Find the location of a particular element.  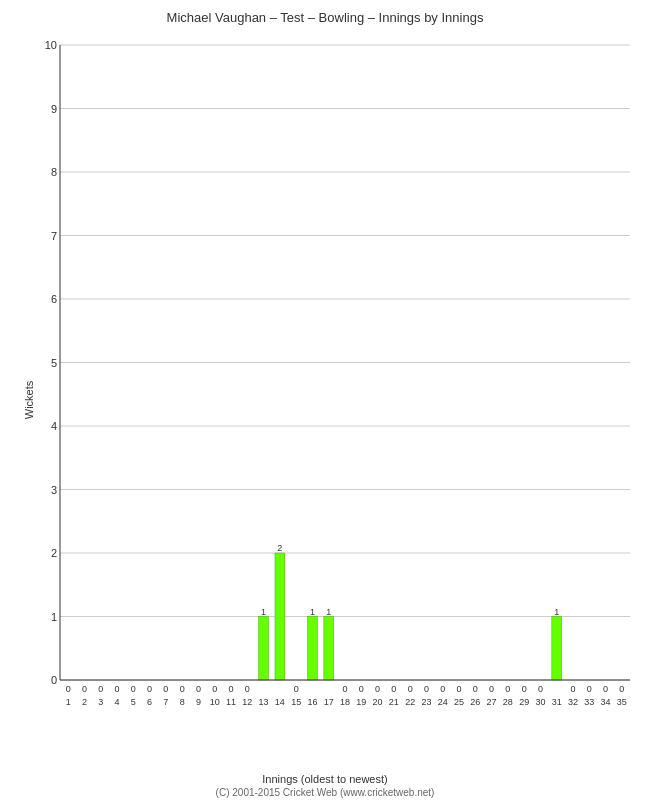

svg-text: 34 is located at coordinates (606, 702).